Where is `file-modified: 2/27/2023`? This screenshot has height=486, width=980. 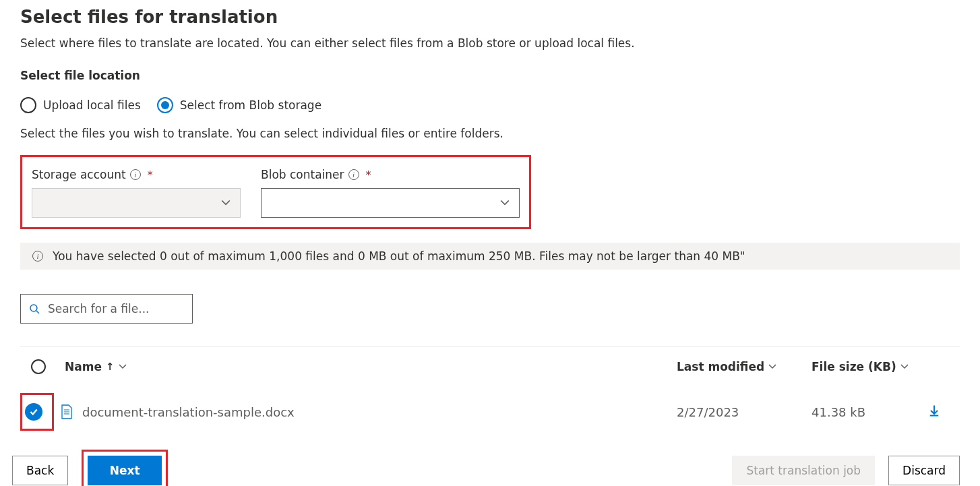 file-modified: 2/27/2023 is located at coordinates (744, 413).